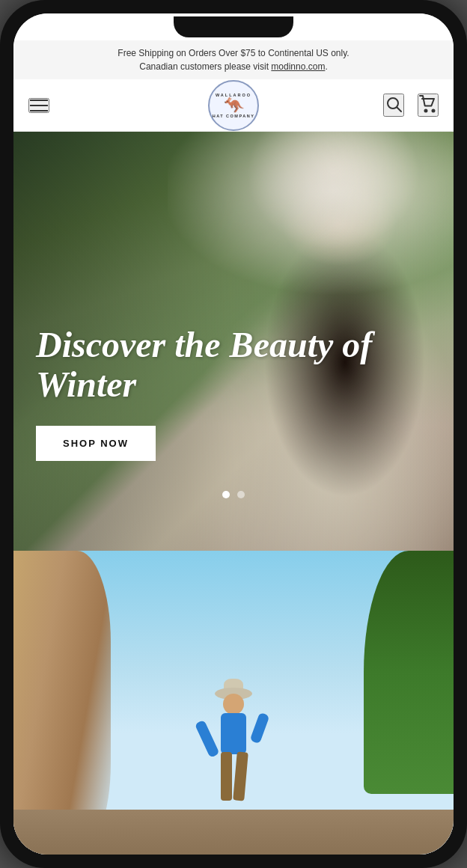 The width and height of the screenshot is (467, 868). I want to click on cart-button, so click(428, 105).